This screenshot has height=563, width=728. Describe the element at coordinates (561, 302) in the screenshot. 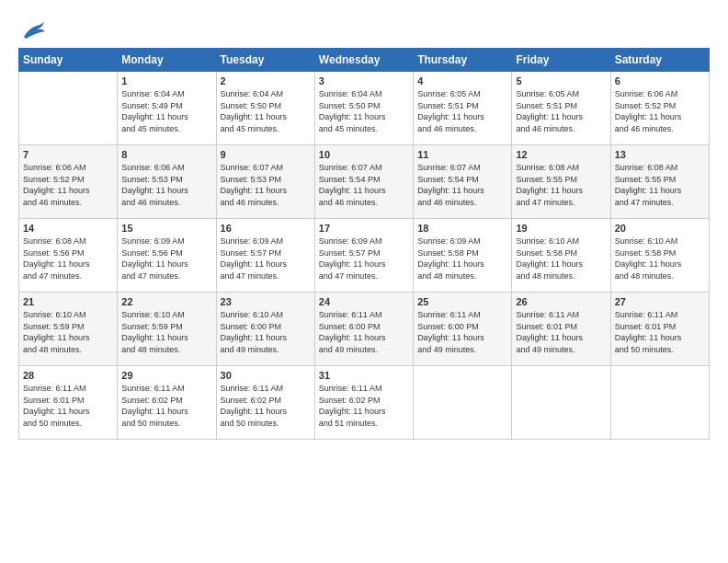

I see `day-number: 26` at that location.